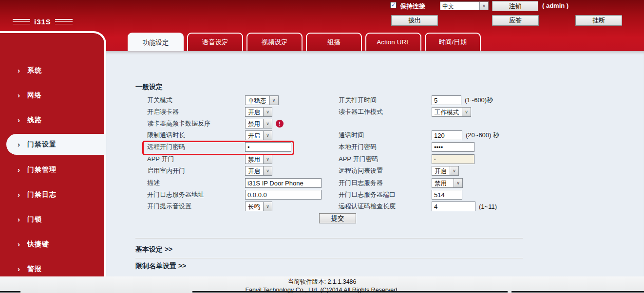 Image resolution: width=644 pixels, height=293 pixels. What do you see at coordinates (215, 42) in the screenshot?
I see `tab-audio-settings: 语音设定` at bounding box center [215, 42].